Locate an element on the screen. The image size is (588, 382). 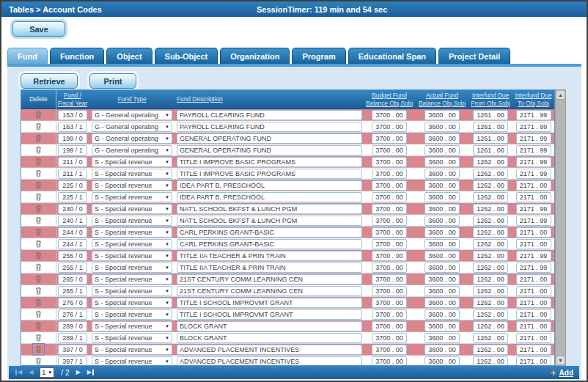
tab-program: Program is located at coordinates (318, 56).